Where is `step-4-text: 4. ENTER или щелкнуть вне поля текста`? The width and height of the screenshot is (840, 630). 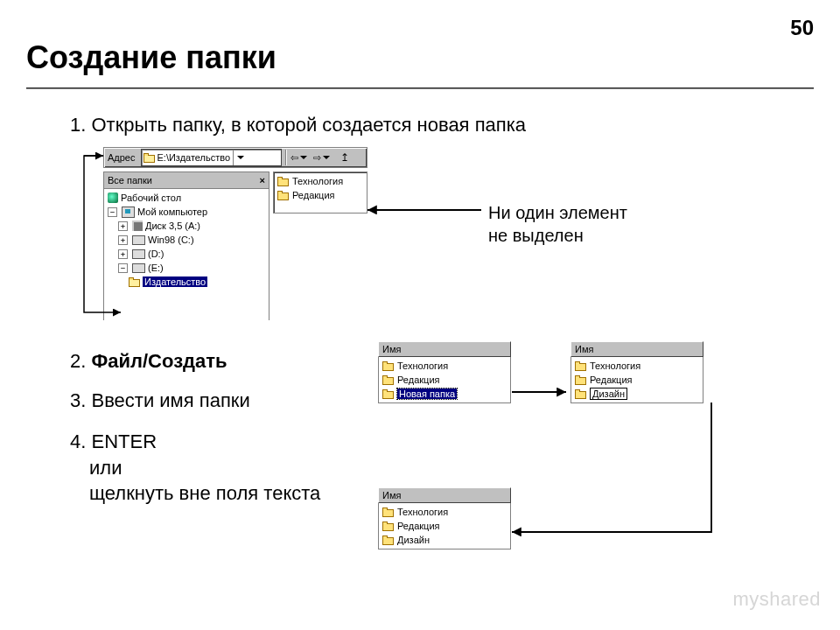 step-4-text: 4. ENTER или щелкнуть вне поля текста is located at coordinates (195, 467).